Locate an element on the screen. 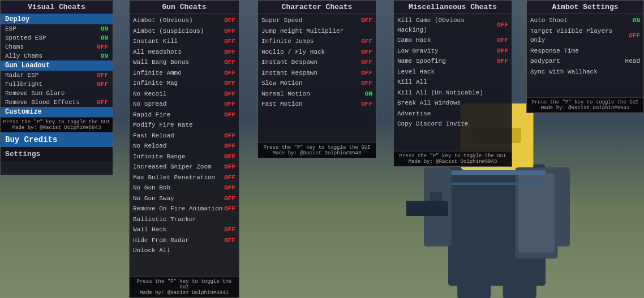  char-item-instant-despawn: Instant Despawn OFF is located at coordinates (317, 62).